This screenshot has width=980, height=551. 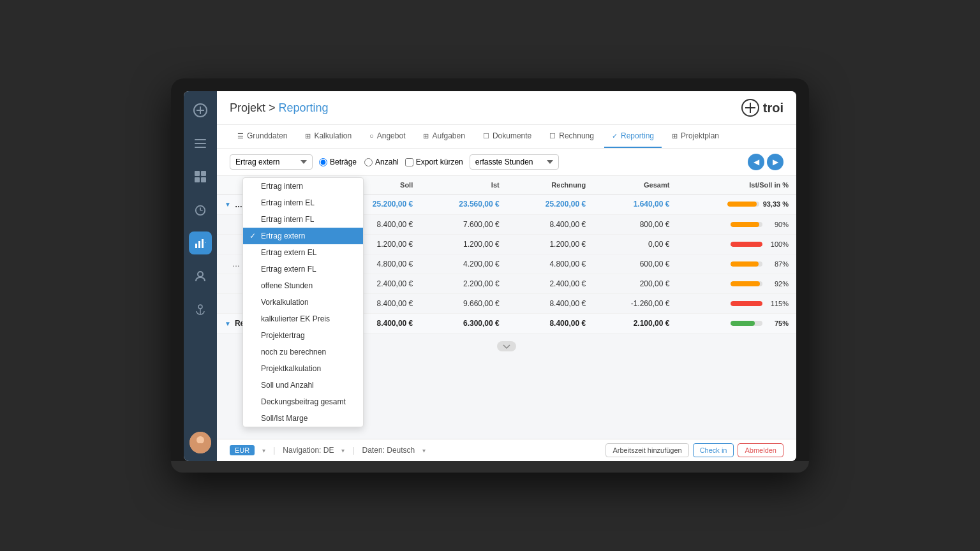 What do you see at coordinates (271, 162) in the screenshot?
I see `view-type-select: Ertrag extern` at bounding box center [271, 162].